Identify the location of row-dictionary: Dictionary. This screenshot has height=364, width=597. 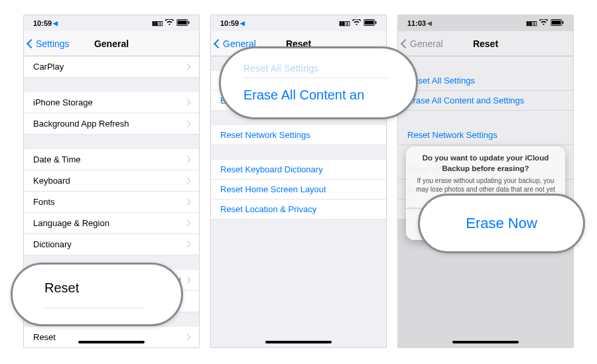
(111, 245).